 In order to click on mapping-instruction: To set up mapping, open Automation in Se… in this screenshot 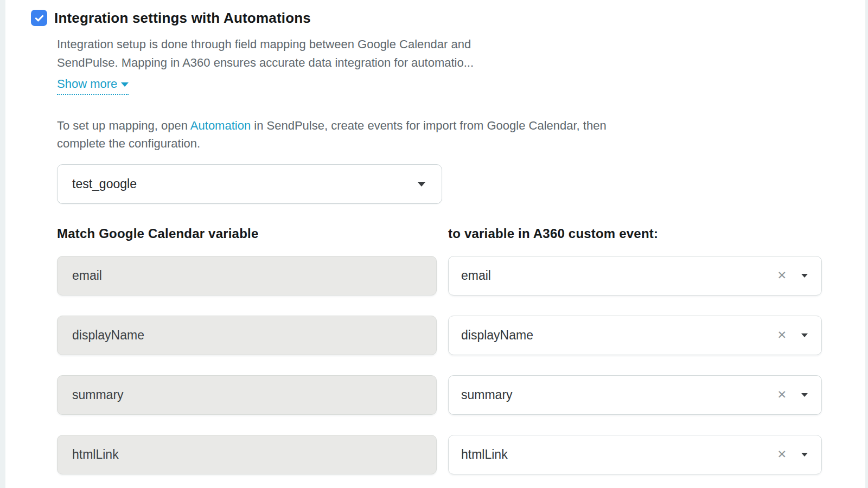, I will do `click(420, 134)`.